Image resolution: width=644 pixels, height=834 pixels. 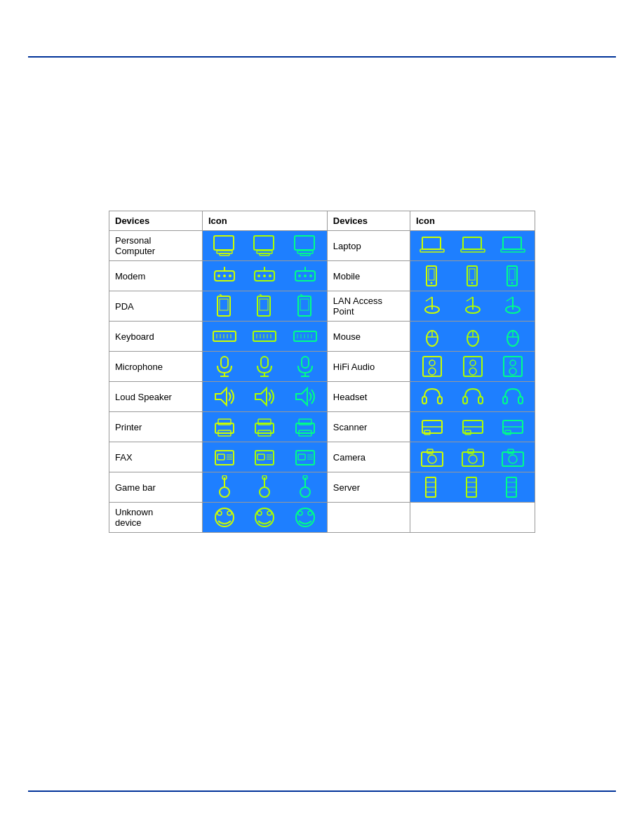 What do you see at coordinates (368, 246) in the screenshot?
I see `device-label: Laptop` at bounding box center [368, 246].